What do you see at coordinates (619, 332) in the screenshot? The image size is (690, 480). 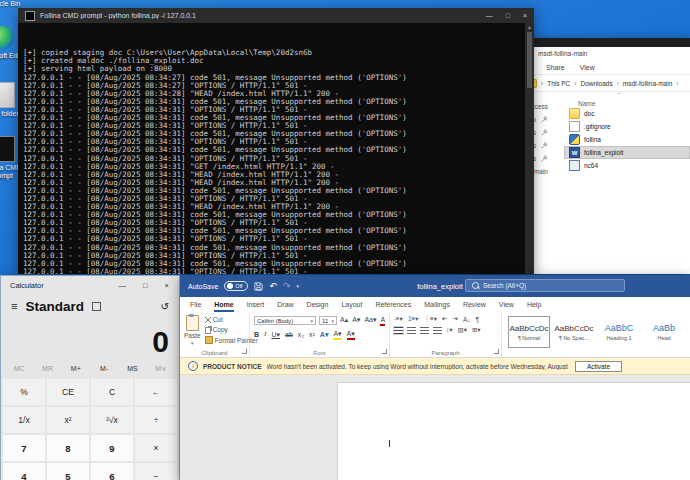 I see `style-card: AaBbC Heading 1` at bounding box center [619, 332].